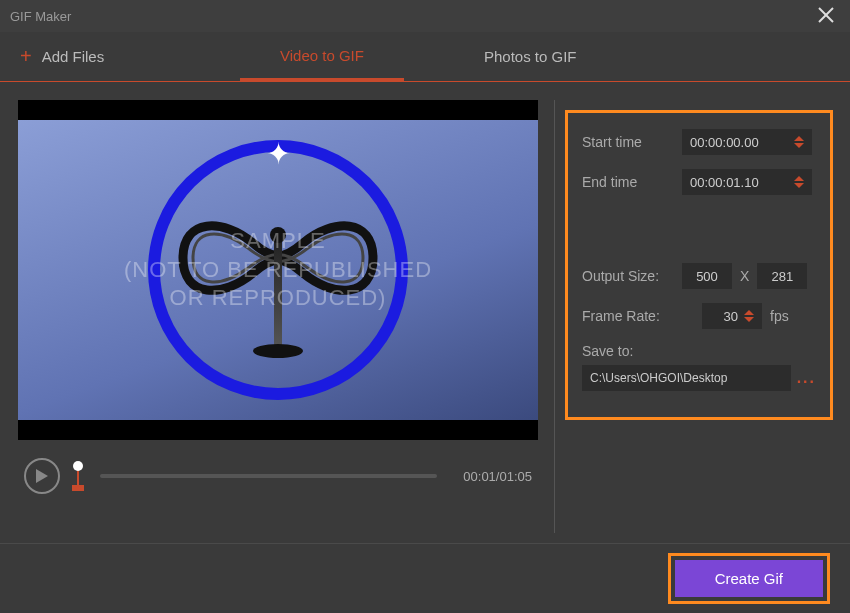 The image size is (850, 613). I want to click on frame-rate-label: Frame Rate:, so click(642, 316).